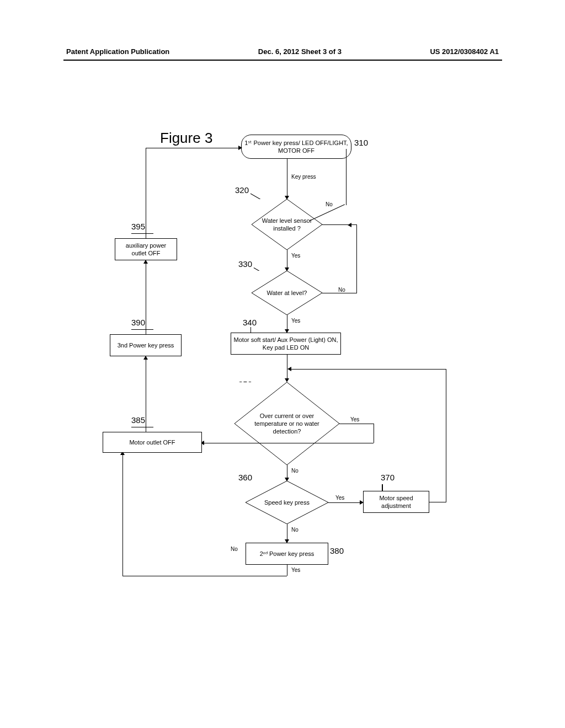 Image resolution: width=565 pixels, height=728 pixels. I want to click on node-340: Motor soft start/ Aux Power (Light) ON, …, so click(286, 344).